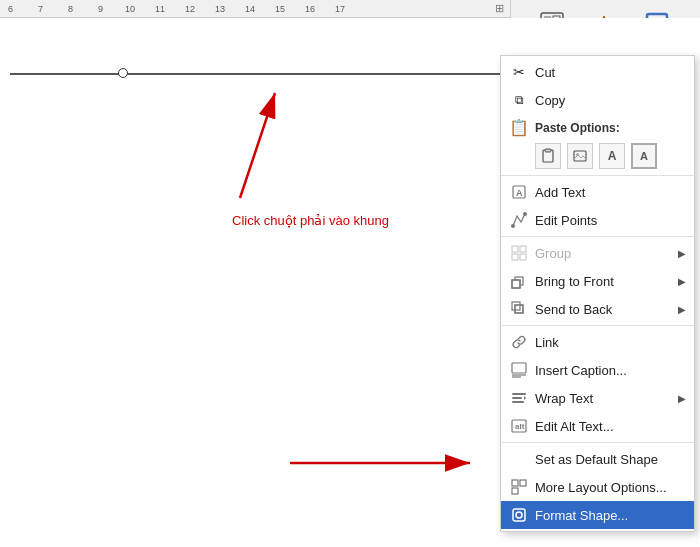 This screenshot has width=700, height=547. What do you see at coordinates (578, 128) in the screenshot?
I see `paste-options-label: Paste Options:` at bounding box center [578, 128].